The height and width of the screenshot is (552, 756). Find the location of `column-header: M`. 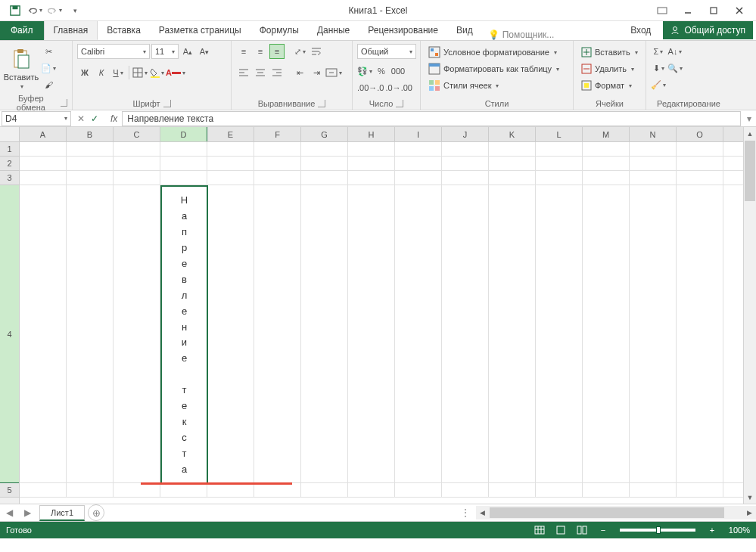

column-header: M is located at coordinates (606, 135).